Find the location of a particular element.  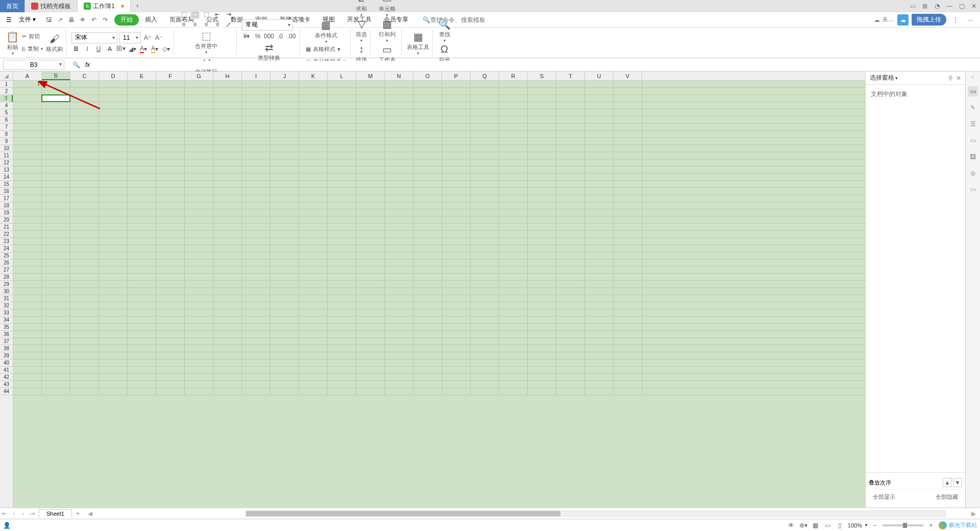

zoom-slider is located at coordinates (903, 525).